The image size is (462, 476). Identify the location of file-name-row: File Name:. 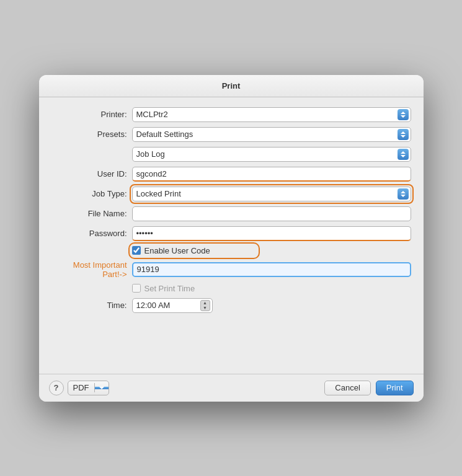
(231, 214).